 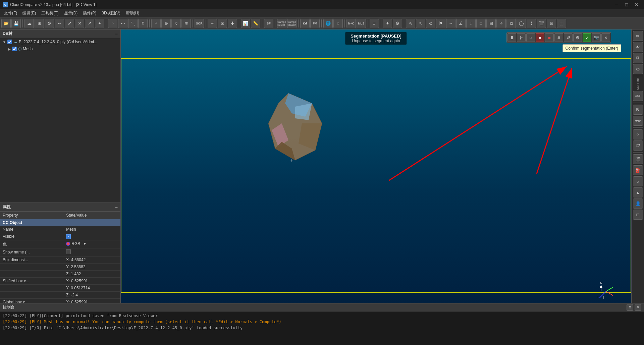 What do you see at coordinates (315, 23) in the screenshot?
I see `fm-button: FM` at bounding box center [315, 23].